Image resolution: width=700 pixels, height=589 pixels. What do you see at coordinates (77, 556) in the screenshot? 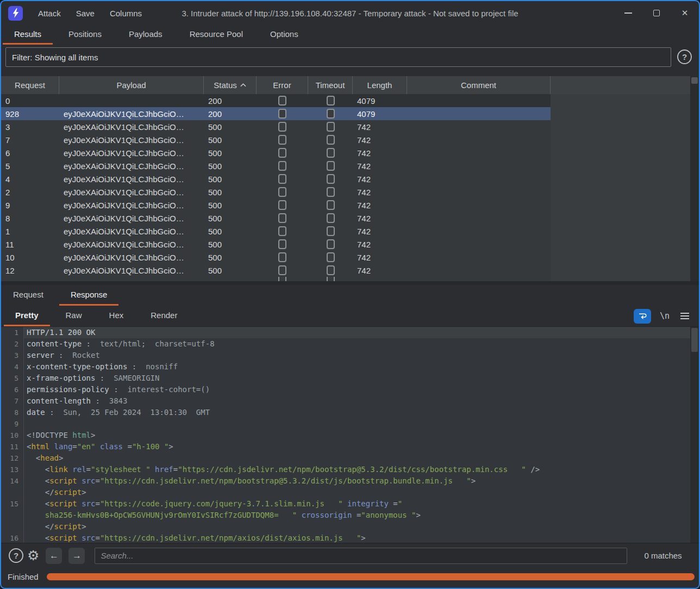
I see `next-match-button: →` at bounding box center [77, 556].